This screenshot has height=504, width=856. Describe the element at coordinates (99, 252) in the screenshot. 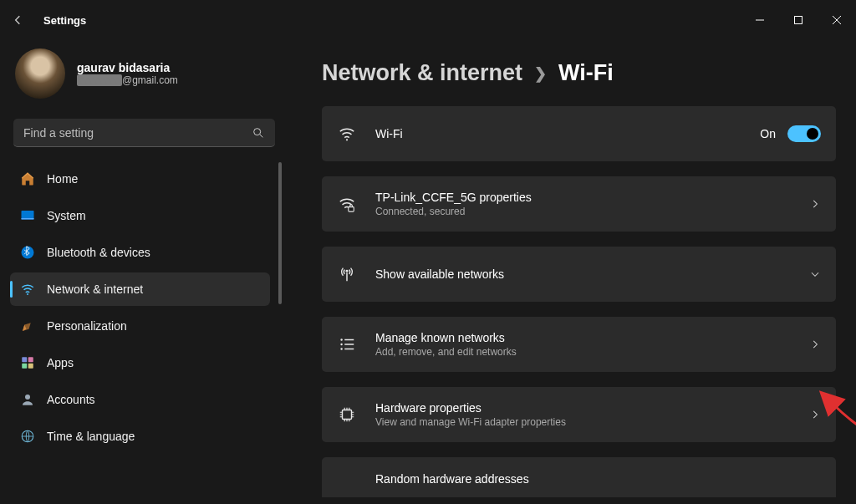

I see `sidebar-item-label: Bluetooth & devices` at that location.